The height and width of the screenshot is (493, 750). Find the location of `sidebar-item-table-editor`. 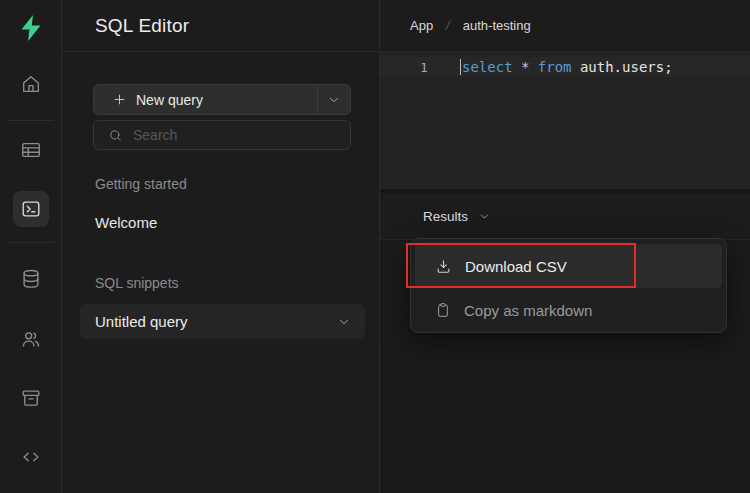

sidebar-item-table-editor is located at coordinates (31, 150).